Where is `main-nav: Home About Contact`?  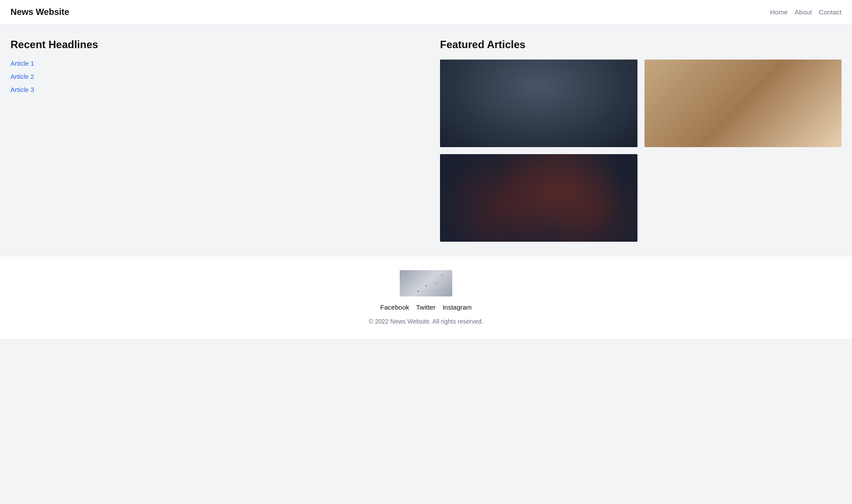 main-nav: Home About Contact is located at coordinates (806, 12).